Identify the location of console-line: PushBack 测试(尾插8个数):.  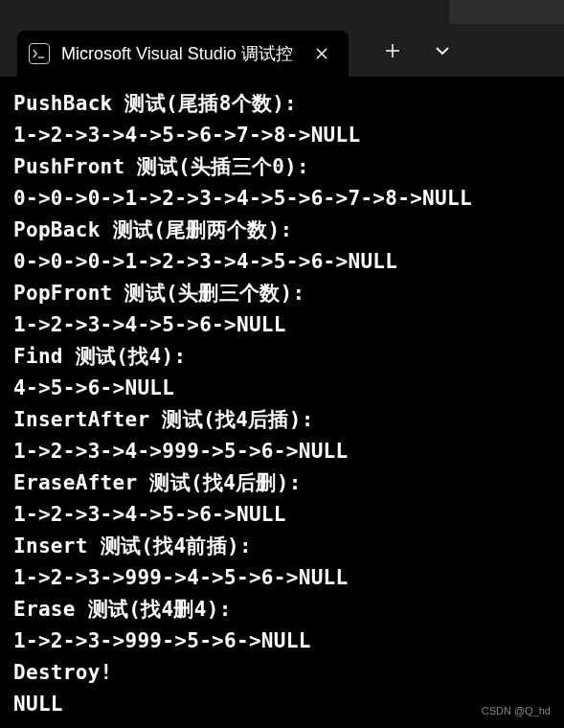
(282, 103).